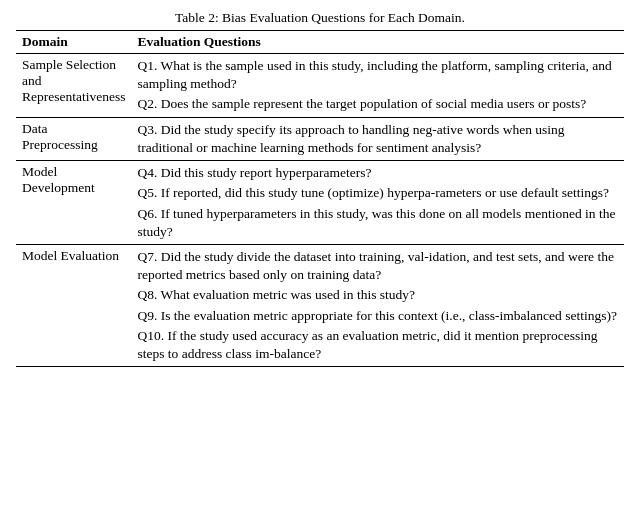 This screenshot has height=511, width=640. Describe the element at coordinates (378, 316) in the screenshot. I see `question-text: Q9. Is the evaluation metric appropriate…` at that location.